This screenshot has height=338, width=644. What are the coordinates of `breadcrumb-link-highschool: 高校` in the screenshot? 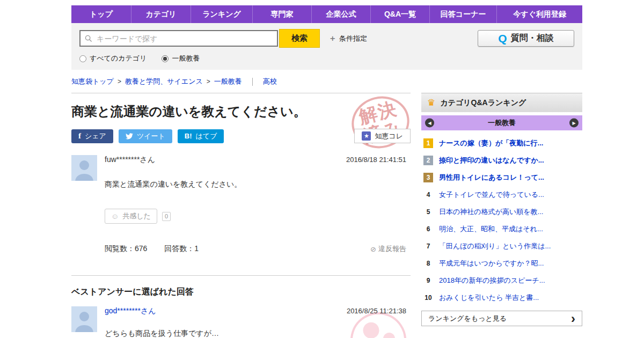 It's located at (270, 82).